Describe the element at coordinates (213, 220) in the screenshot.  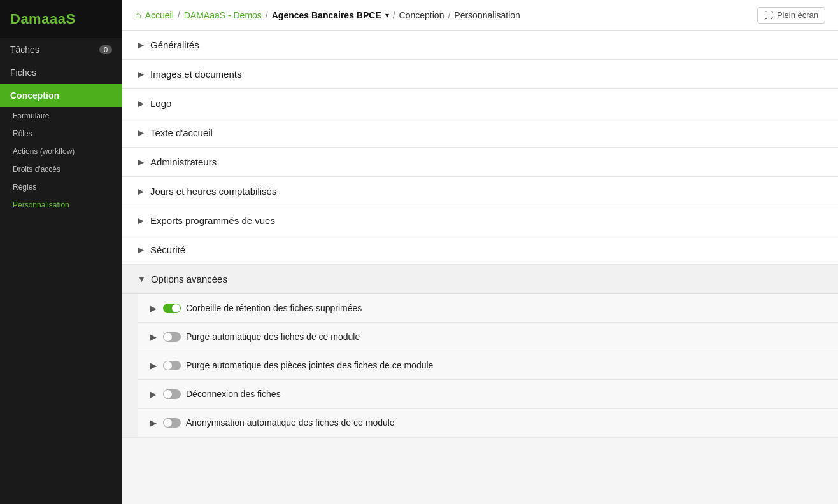
I see `section-label-exports: Exports programmés de vues` at that location.